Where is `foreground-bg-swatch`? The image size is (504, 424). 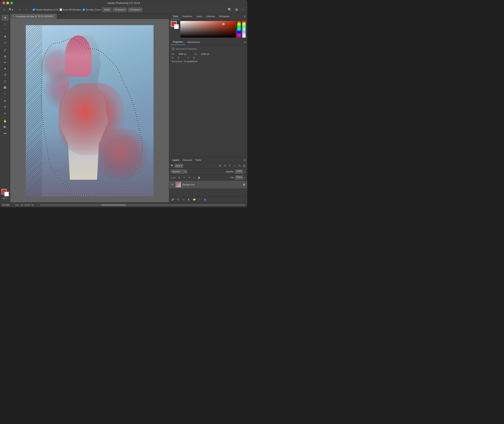
foreground-bg-swatch is located at coordinates (175, 25).